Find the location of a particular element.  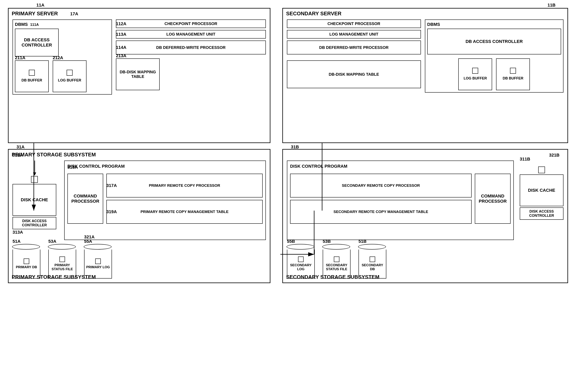

db-buffer-ref: 211A is located at coordinates (20, 58).